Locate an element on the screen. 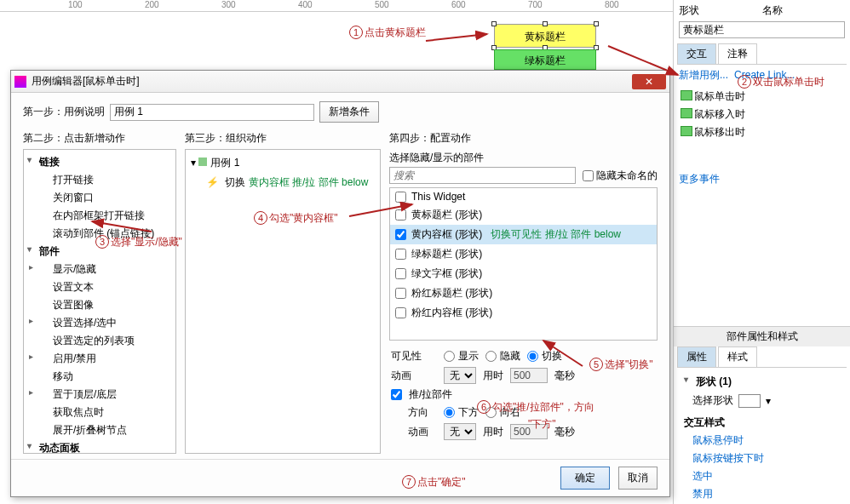 The height and width of the screenshot is (504, 850). widget-row: 黄内容框 (形状)切换可见性 推/拉 部件 below is located at coordinates (523, 235).